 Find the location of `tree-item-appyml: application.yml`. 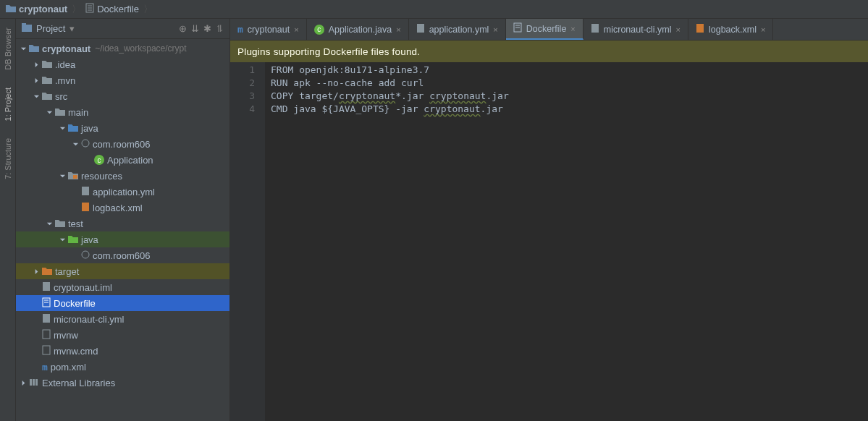

tree-item-appyml: application.yml is located at coordinates (123, 192).